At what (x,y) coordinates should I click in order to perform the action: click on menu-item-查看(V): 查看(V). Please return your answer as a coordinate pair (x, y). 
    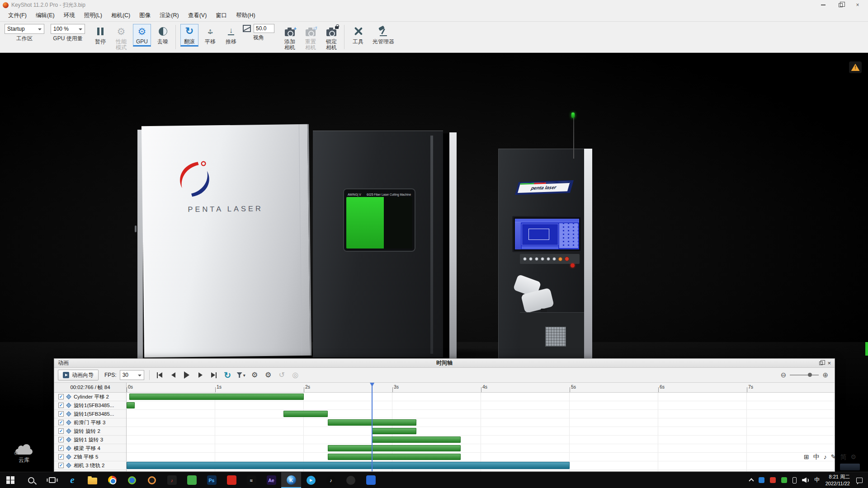
    Looking at the image, I should click on (198, 15).